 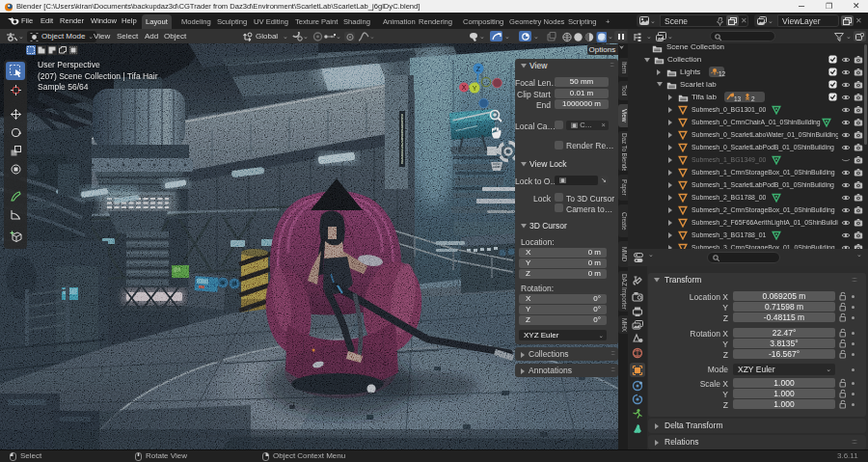 What do you see at coordinates (478, 69) in the screenshot?
I see `svg-text: Z` at bounding box center [478, 69].